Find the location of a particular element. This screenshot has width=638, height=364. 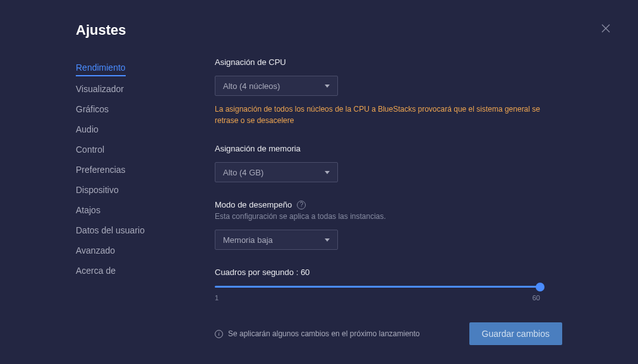

info-icon: i is located at coordinates (219, 334).